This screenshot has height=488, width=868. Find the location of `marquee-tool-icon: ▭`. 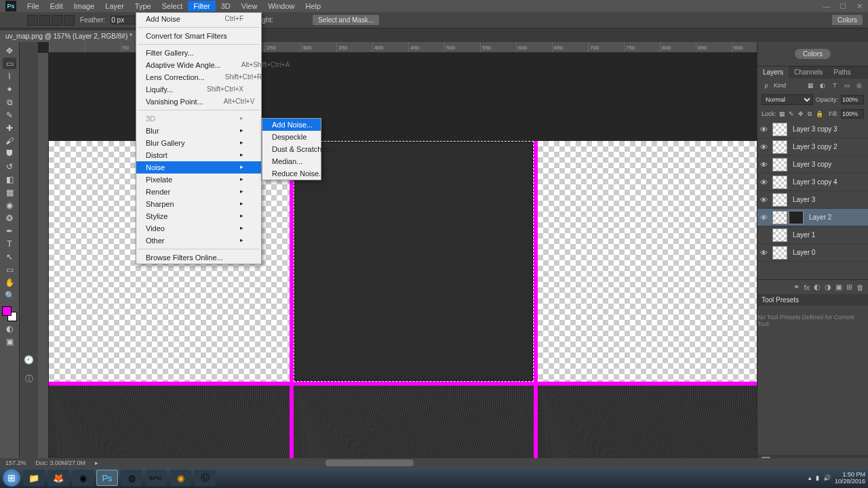

marquee-tool-icon: ▭ is located at coordinates (9, 64).